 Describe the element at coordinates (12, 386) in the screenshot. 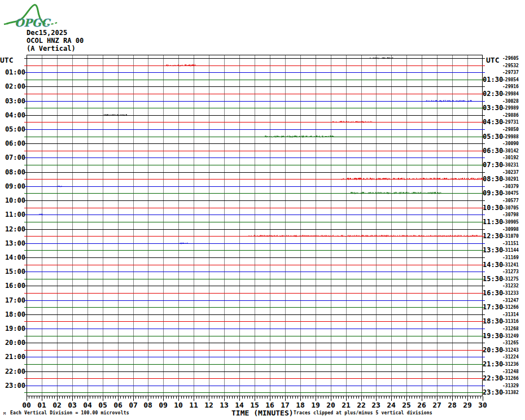

I see `left-hour-label: 23:00` at that location.